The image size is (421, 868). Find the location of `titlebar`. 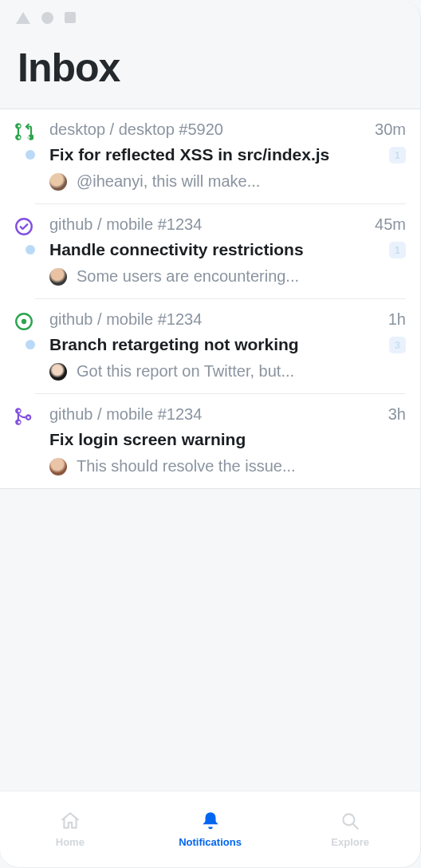

titlebar is located at coordinates (210, 18).